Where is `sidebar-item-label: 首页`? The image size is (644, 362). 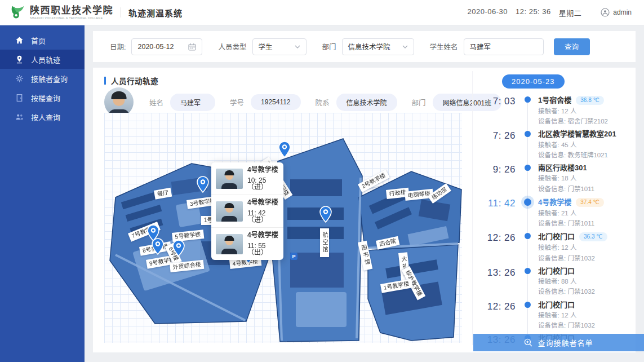 sidebar-item-label: 首页 is located at coordinates (38, 41).